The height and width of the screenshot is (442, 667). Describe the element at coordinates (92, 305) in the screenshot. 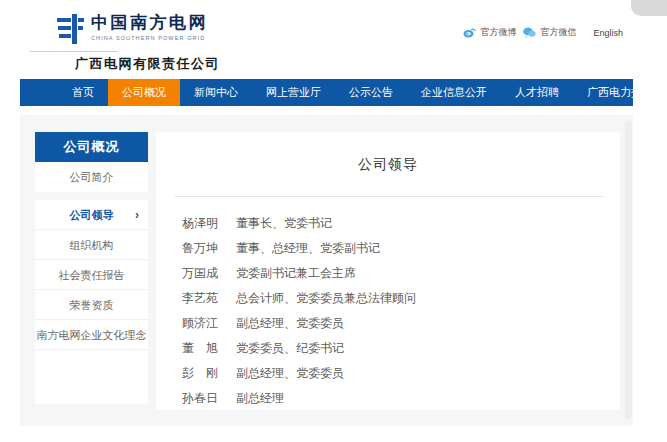

I see `sidebar-item-honors: 荣誉资质` at that location.